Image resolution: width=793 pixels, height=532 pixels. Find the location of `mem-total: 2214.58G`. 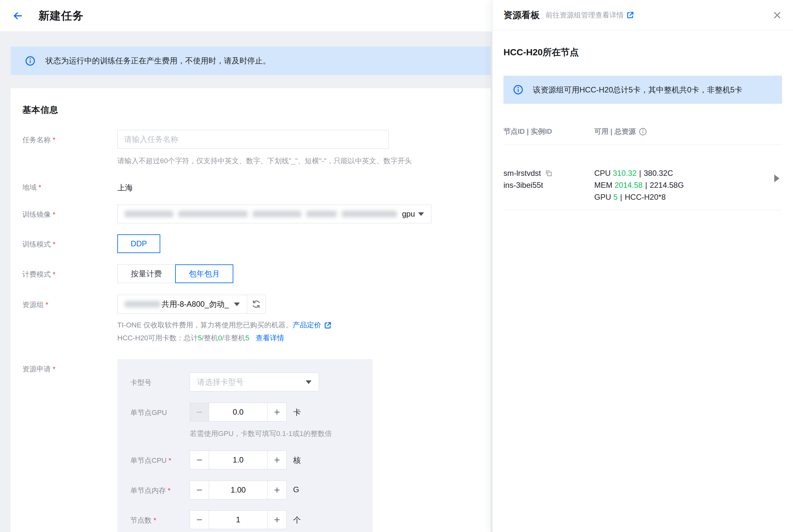

mem-total: 2214.58G is located at coordinates (667, 185).